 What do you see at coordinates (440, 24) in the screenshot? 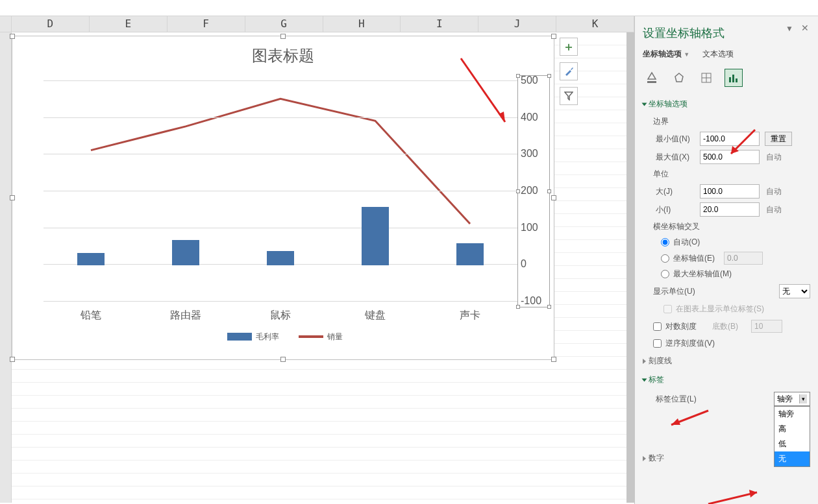
I see `col-i: I` at bounding box center [440, 24].